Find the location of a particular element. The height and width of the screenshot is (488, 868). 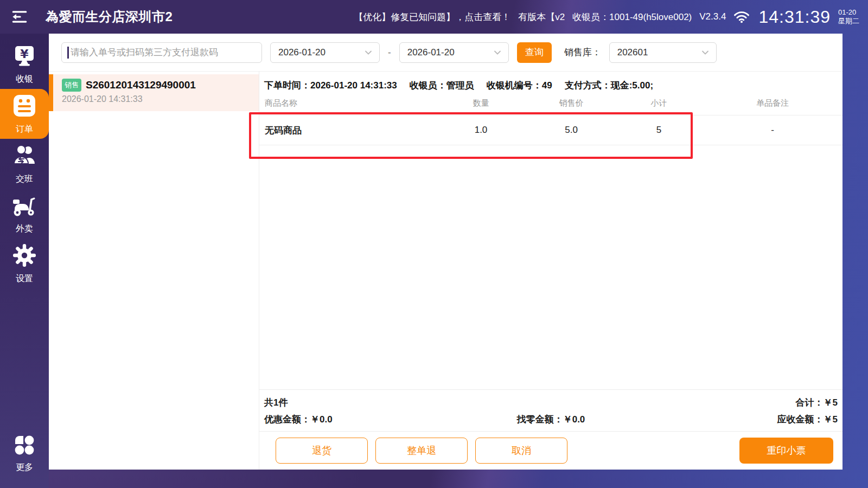

product-note: - is located at coordinates (773, 130).